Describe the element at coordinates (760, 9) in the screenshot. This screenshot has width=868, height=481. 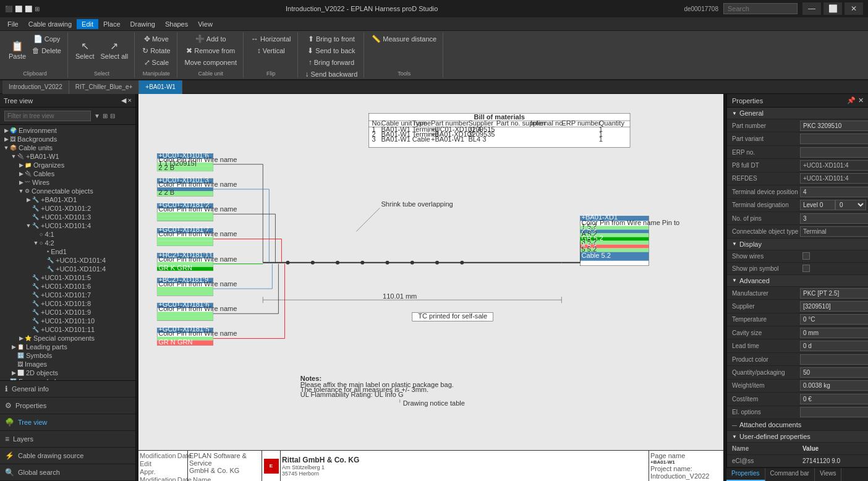
I see `search-input` at that location.